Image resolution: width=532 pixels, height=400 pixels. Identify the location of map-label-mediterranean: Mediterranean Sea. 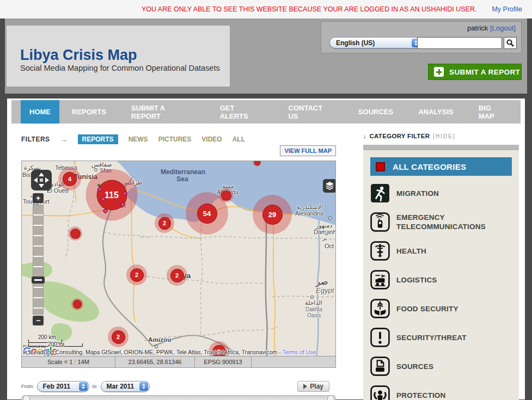
(182, 176).